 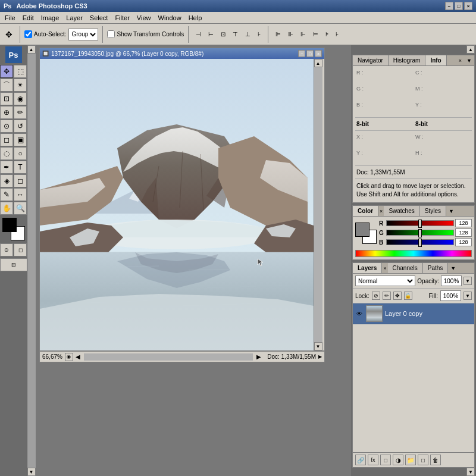 What do you see at coordinates (420, 233) in the screenshot?
I see `g-slider` at bounding box center [420, 233].